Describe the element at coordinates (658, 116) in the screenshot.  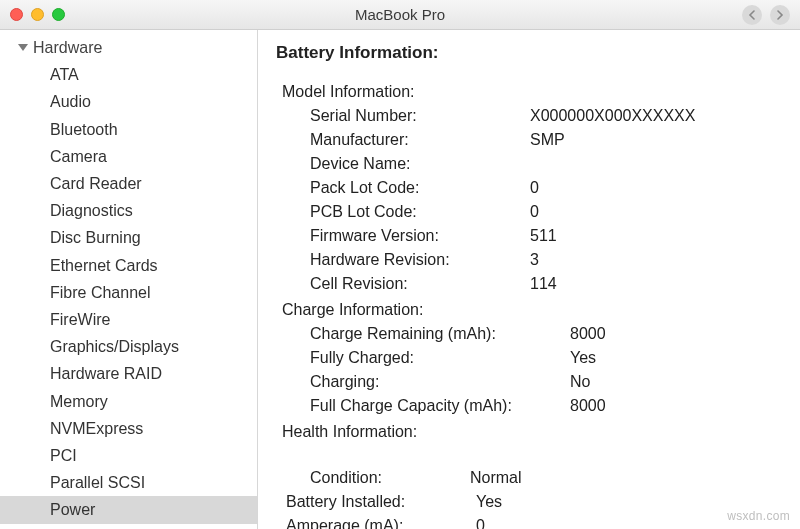
I see `value-serial: X000000X000XXXXXX` at that location.